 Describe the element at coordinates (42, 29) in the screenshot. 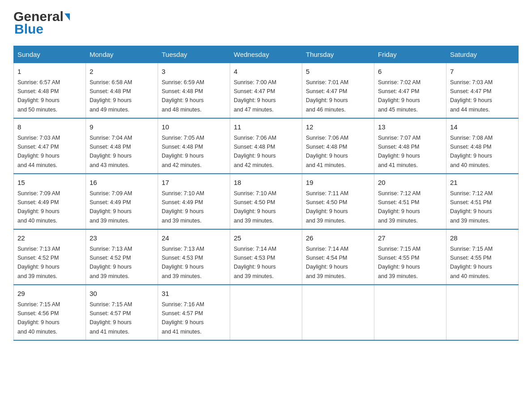

I see `logo-blue-text: Blue` at that location.